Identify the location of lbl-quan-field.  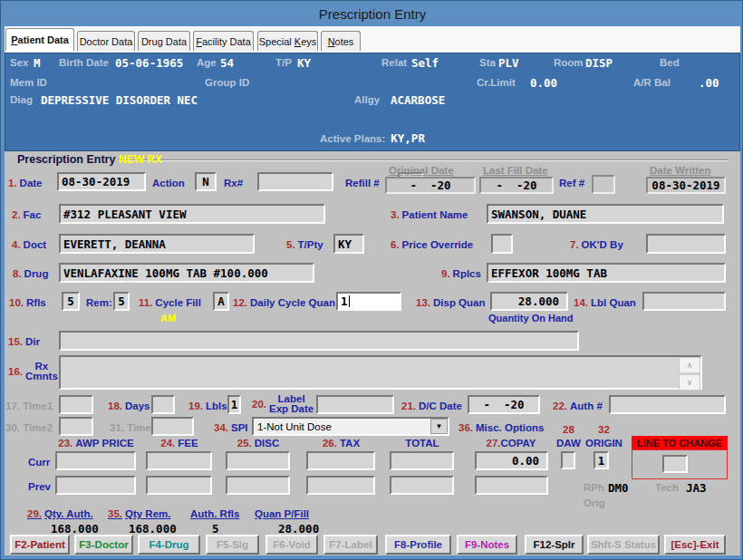
(684, 301).